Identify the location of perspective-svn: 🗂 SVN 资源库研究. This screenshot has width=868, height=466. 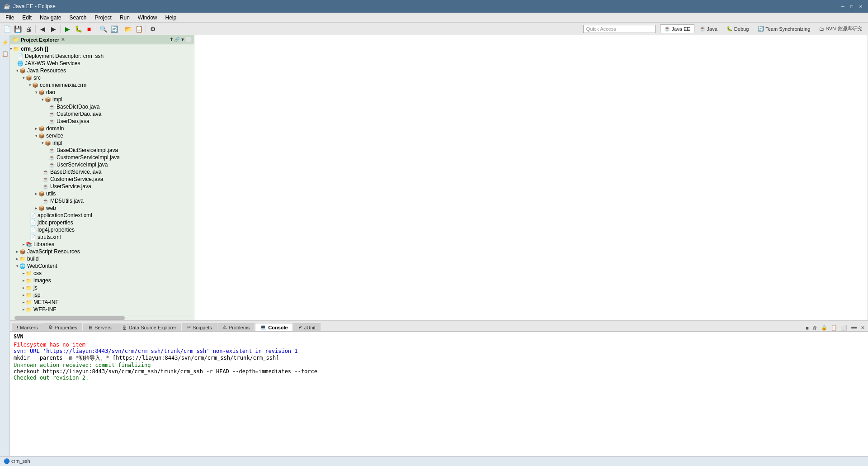
(841, 29).